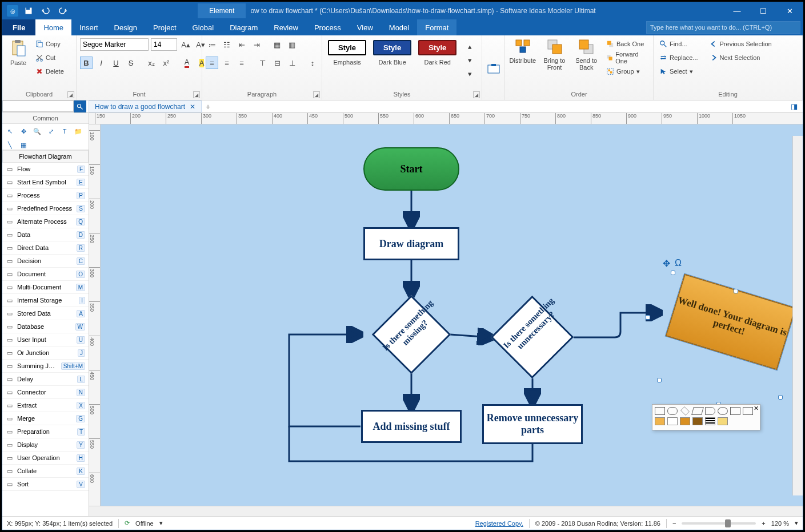 This screenshot has width=805, height=532. Describe the element at coordinates (679, 71) in the screenshot. I see `select-button: Select ▾` at that location.